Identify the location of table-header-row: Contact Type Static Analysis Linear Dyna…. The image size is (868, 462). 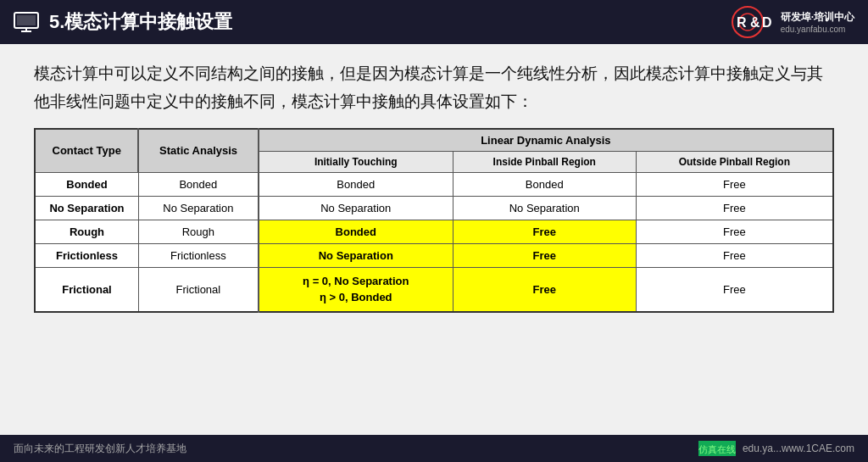
(434, 141).